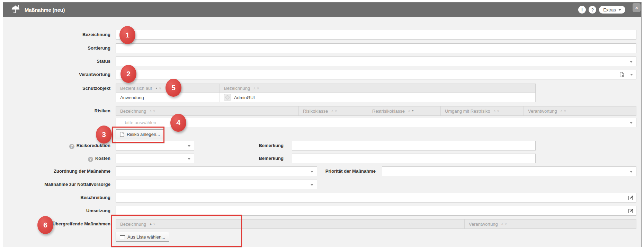 The width and height of the screenshot is (644, 250). I want to click on umsetzung-label: Umsetzung, so click(57, 211).